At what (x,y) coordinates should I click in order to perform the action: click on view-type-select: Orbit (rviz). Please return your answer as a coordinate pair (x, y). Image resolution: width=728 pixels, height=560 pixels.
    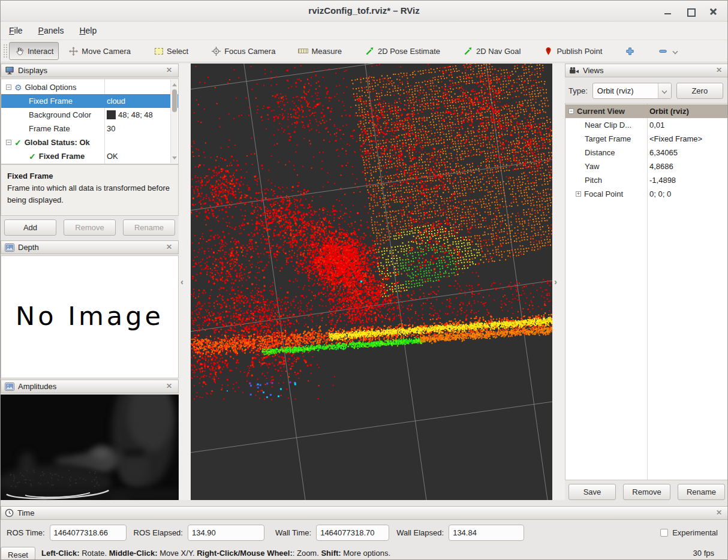
    Looking at the image, I should click on (632, 91).